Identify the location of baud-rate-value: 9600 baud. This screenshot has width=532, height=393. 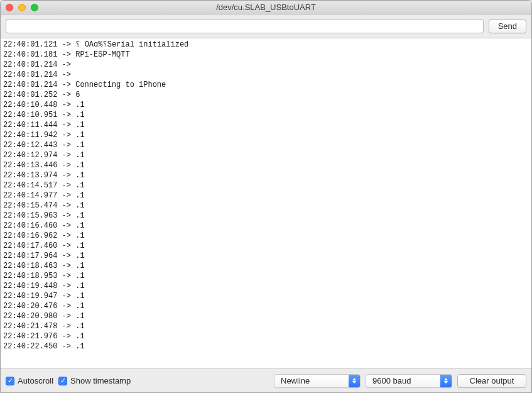
(392, 381).